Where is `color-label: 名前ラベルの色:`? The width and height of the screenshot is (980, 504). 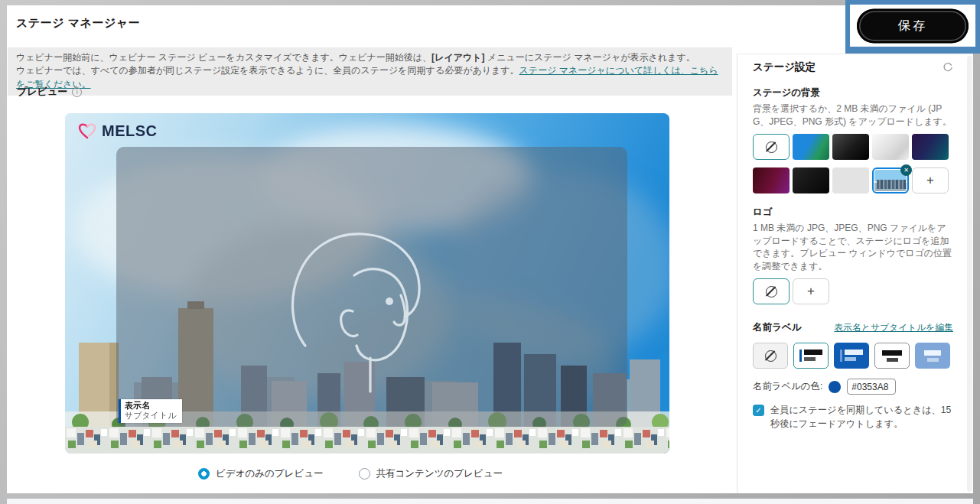
color-label: 名前ラベルの色: is located at coordinates (788, 387).